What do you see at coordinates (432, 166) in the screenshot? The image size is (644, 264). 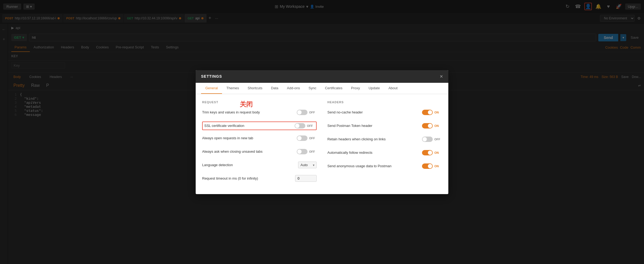 I see `usage-data-toggle-wrap: ON` at bounding box center [432, 166].